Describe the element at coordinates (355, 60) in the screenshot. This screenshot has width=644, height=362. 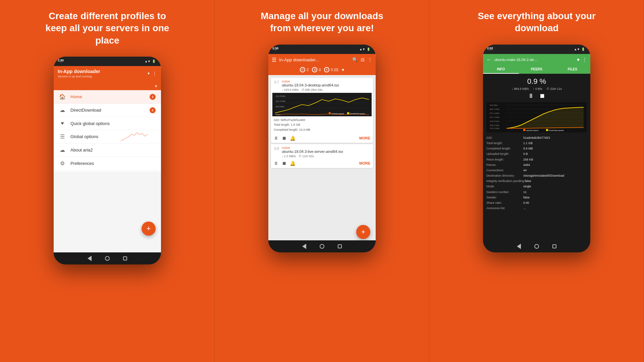
I see `search-icon-2: 🔍` at that location.